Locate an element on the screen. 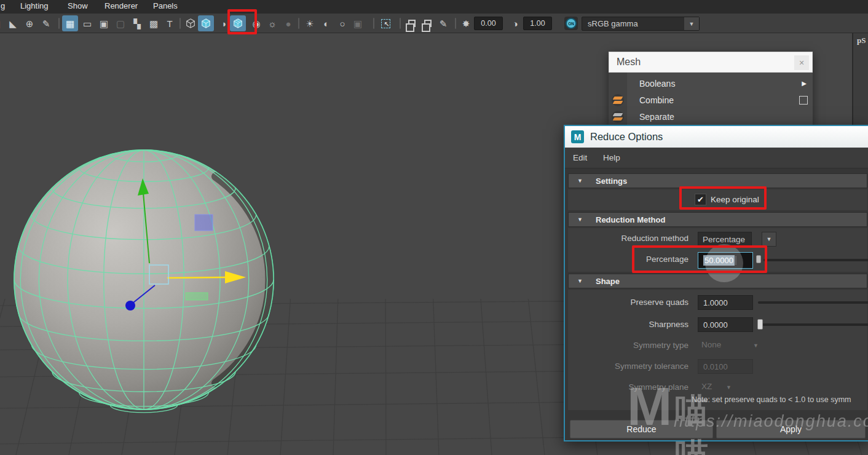 Image resolution: width=868 pixels, height=455 pixels. menu-show: Show is located at coordinates (77, 6).